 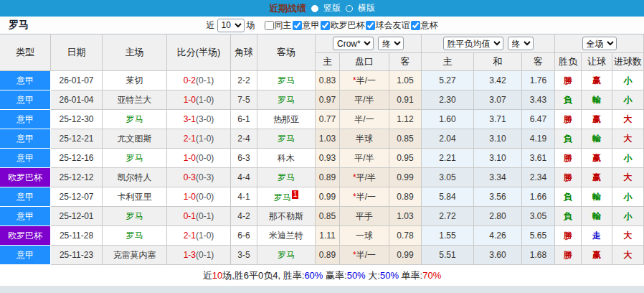 I want to click on cell-avg-away: 6.47, so click(x=539, y=119).